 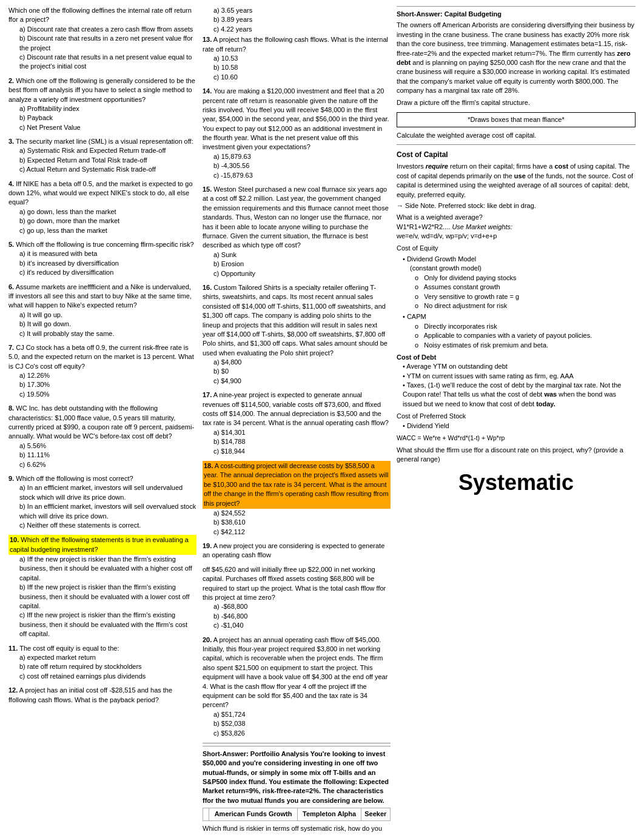 What do you see at coordinates (523, 268) in the screenshot?
I see `dgm-subtitle: (constant growth model)` at bounding box center [523, 268].